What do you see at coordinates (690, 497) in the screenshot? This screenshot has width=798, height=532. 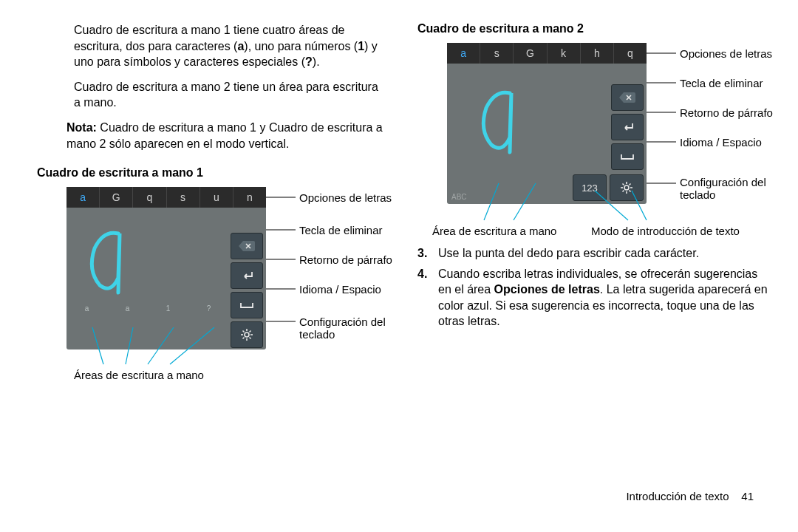 I see `page-footer: Introducción de texto 41` at bounding box center [690, 497].